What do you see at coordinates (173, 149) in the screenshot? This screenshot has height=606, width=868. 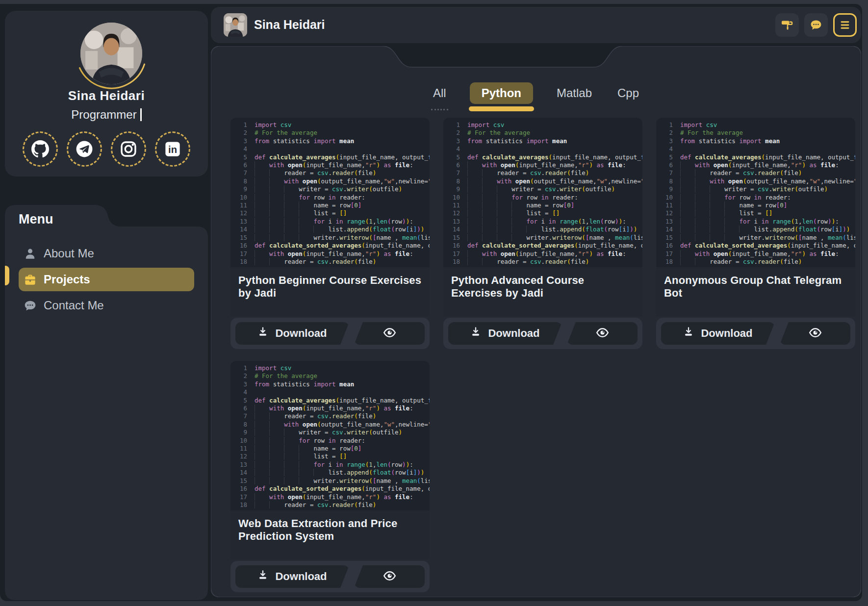 I see `social-button-linkedin: in` at bounding box center [173, 149].